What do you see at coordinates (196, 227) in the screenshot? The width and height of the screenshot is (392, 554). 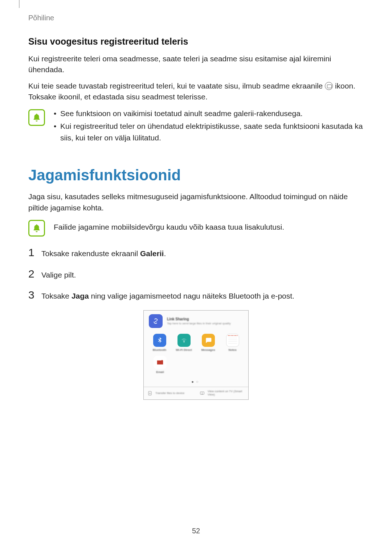 I see `note-block-2: Failide jagamine mobiilsidevõrgu kaudu v…` at bounding box center [196, 227].